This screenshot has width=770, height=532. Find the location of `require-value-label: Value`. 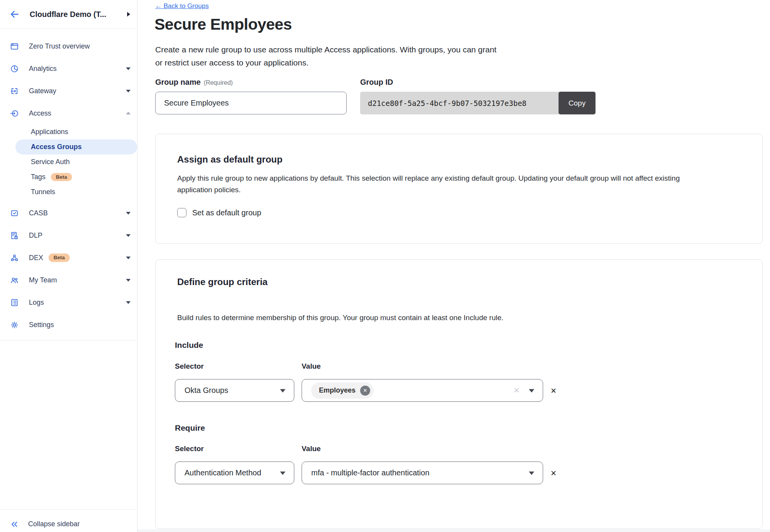

require-value-label: Value is located at coordinates (311, 449).